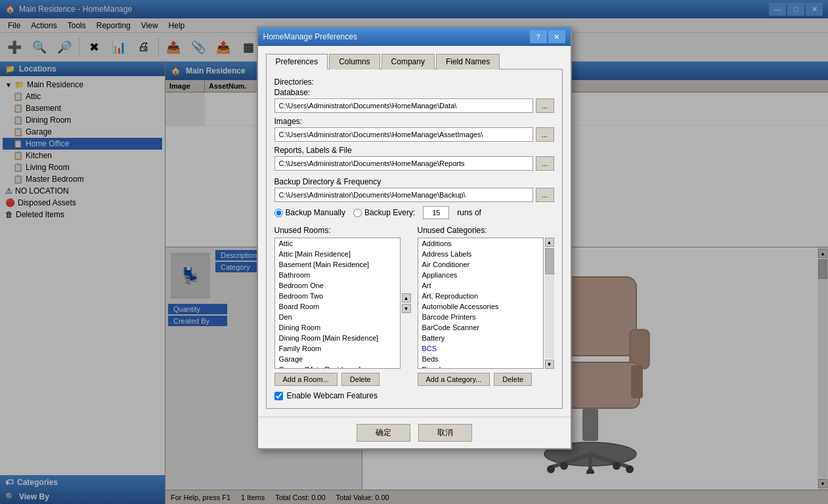 The height and width of the screenshot is (504, 828). I want to click on cat-item-beds: Beds, so click(481, 359).